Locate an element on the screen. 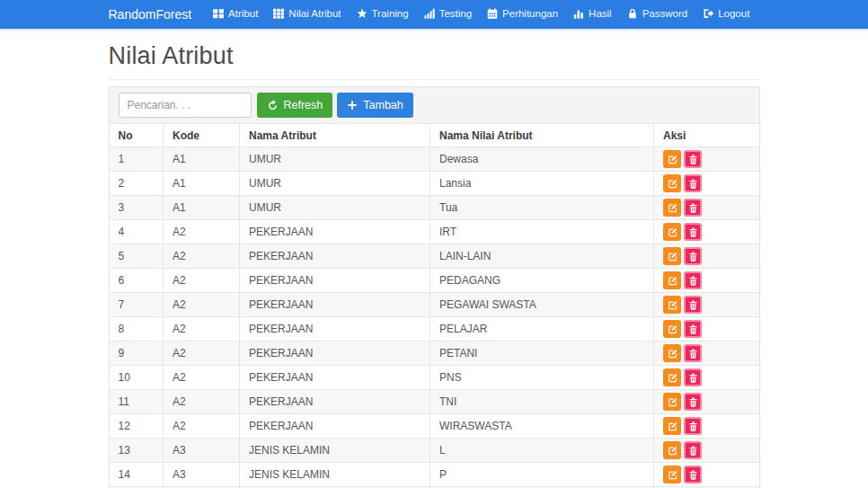 This screenshot has height=488, width=868. nav-menu: Atribut Nilai Atribut Training Testing P… is located at coordinates (482, 14).